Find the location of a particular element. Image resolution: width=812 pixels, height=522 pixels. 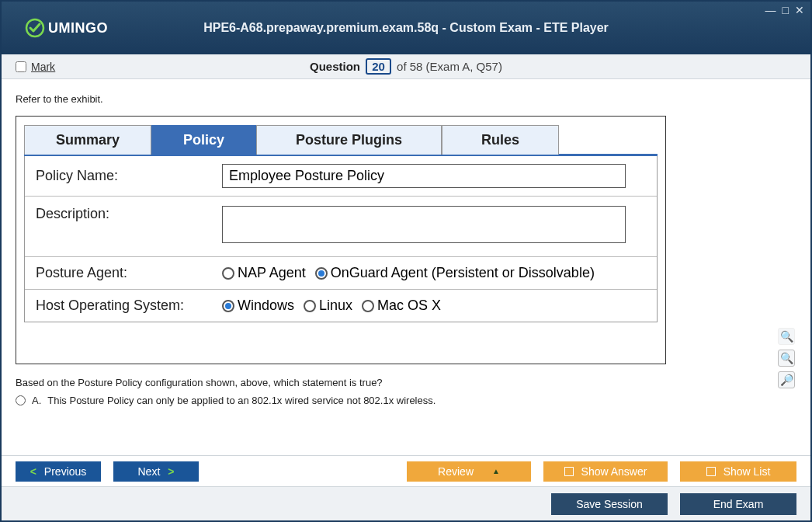

host-os-label: Host Operating System: is located at coordinates (129, 306).